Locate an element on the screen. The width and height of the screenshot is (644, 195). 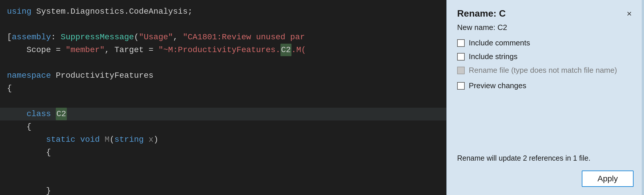
kw-using: using is located at coordinates (19, 12).